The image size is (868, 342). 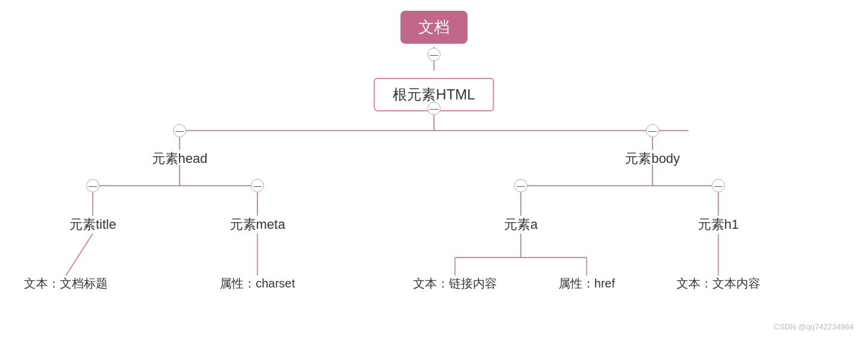 What do you see at coordinates (718, 186) in the screenshot?
I see `collapse-symbol-8: —` at bounding box center [718, 186].